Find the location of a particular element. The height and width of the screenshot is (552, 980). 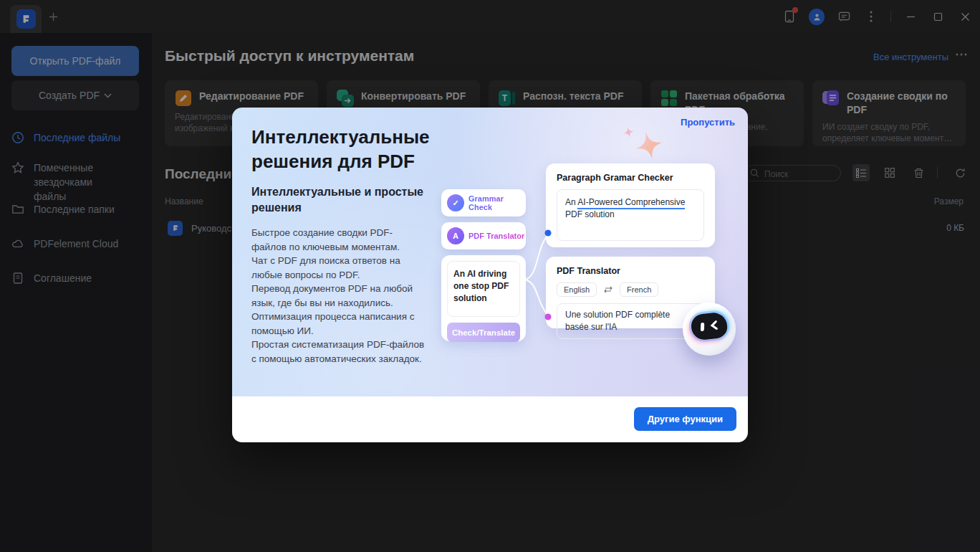

grammar-checker-card: Paragraph Gramar Checker An AI-Powered C… is located at coordinates (630, 205).